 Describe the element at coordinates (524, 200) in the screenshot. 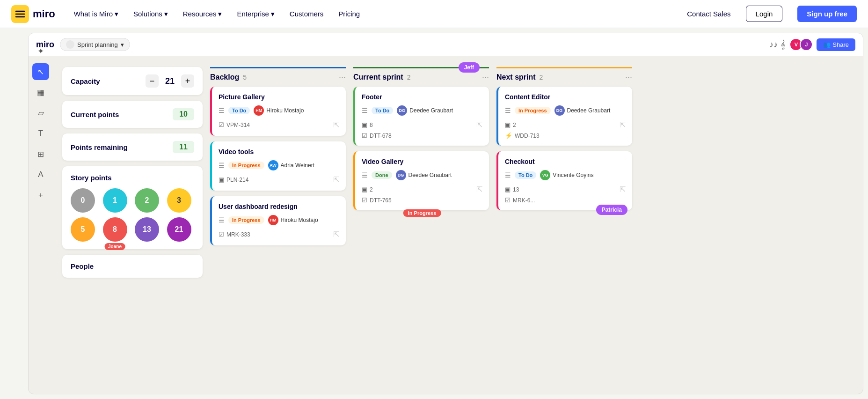

I see `ticket-id: MRK-6...` at that location.